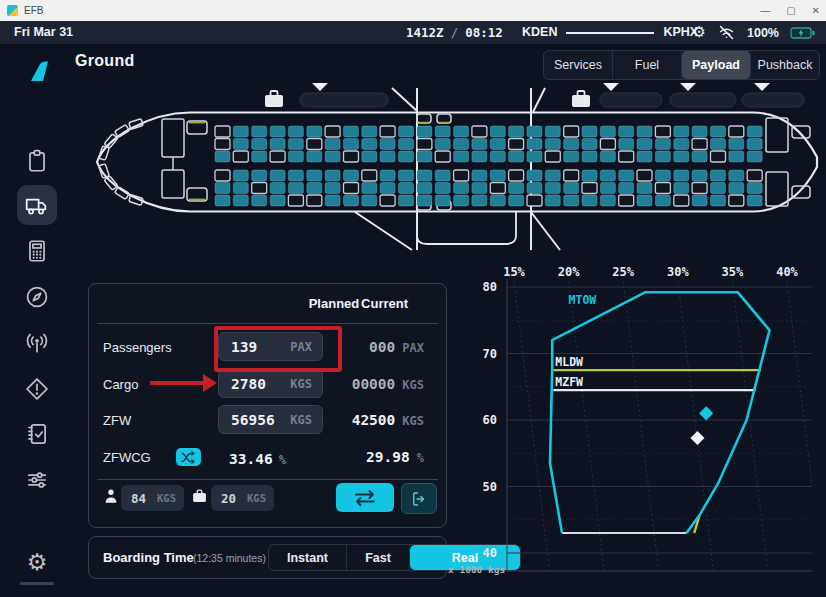 This screenshot has width=826, height=597. Describe the element at coordinates (188, 457) in the screenshot. I see `zfwcg-shuffle-button` at that location.